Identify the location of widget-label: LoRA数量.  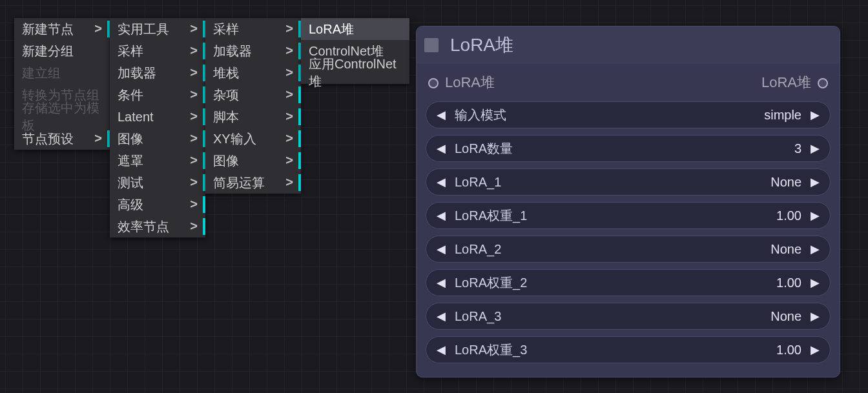
(625, 148).